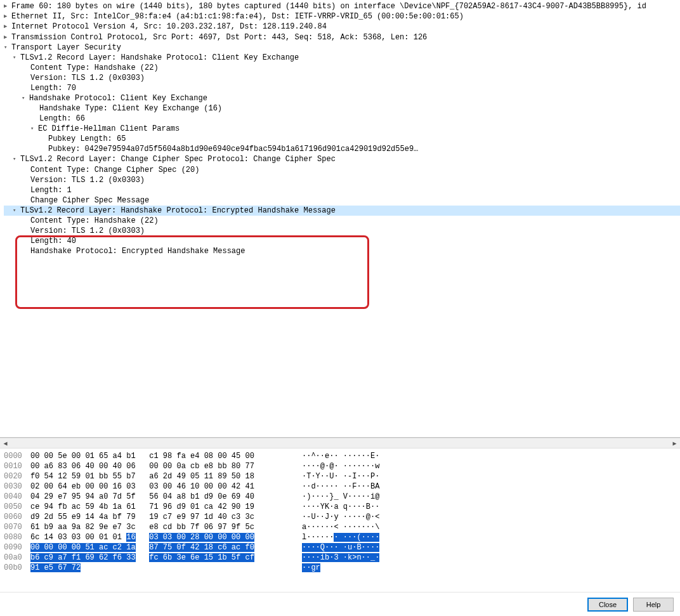 Image resolution: width=680 pixels, height=616 pixels. What do you see at coordinates (178, 160) in the screenshot?
I see `tree-label: TLSv1.2 Record Layer: Change Cipher Spec…` at bounding box center [178, 160].